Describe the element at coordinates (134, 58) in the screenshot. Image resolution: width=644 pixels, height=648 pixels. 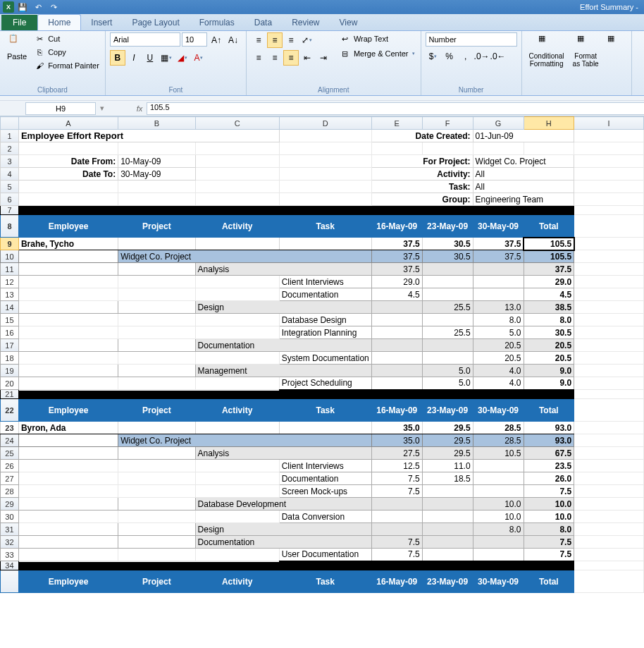
I see `italic-button: I` at that location.